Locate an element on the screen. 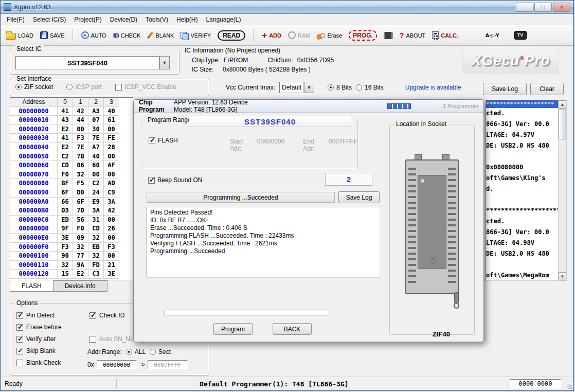 This screenshot has height=392, width=575. hex-byte-cell: F5 is located at coordinates (81, 184).